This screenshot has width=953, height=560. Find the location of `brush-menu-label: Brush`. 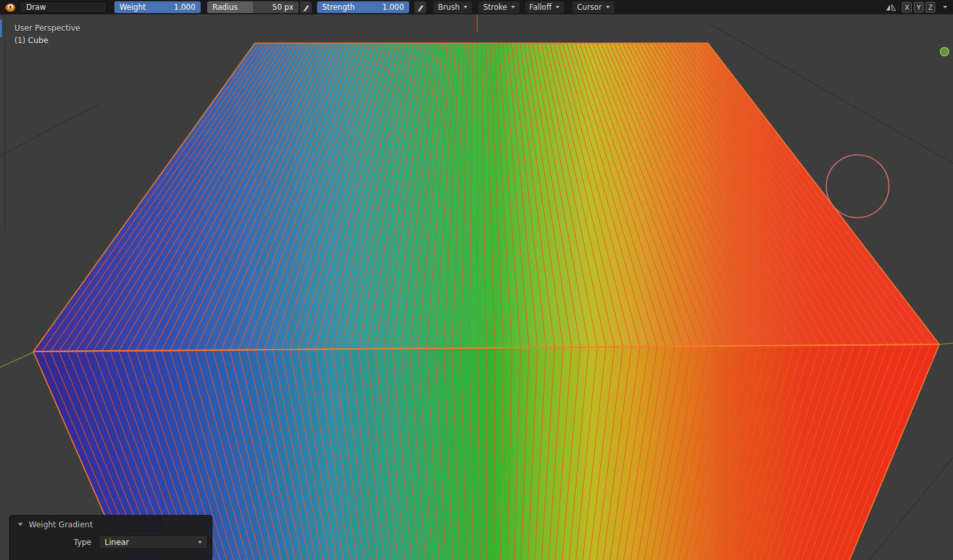

brush-menu-label: Brush is located at coordinates (448, 7).